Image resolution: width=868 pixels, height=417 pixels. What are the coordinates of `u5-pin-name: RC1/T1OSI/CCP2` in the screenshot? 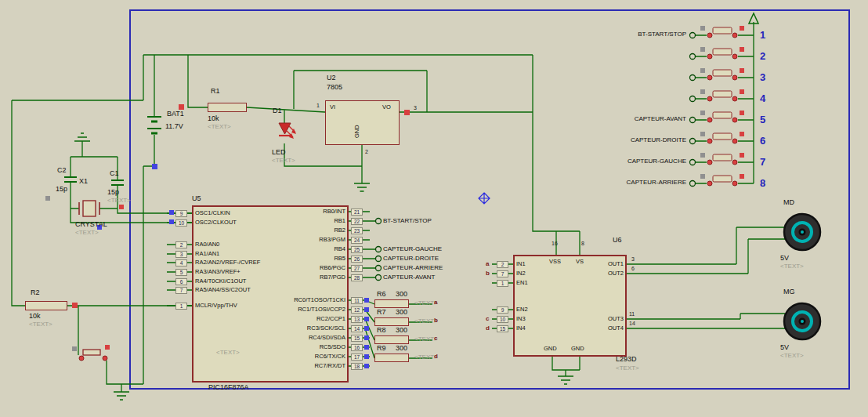 It's located at (288, 310).